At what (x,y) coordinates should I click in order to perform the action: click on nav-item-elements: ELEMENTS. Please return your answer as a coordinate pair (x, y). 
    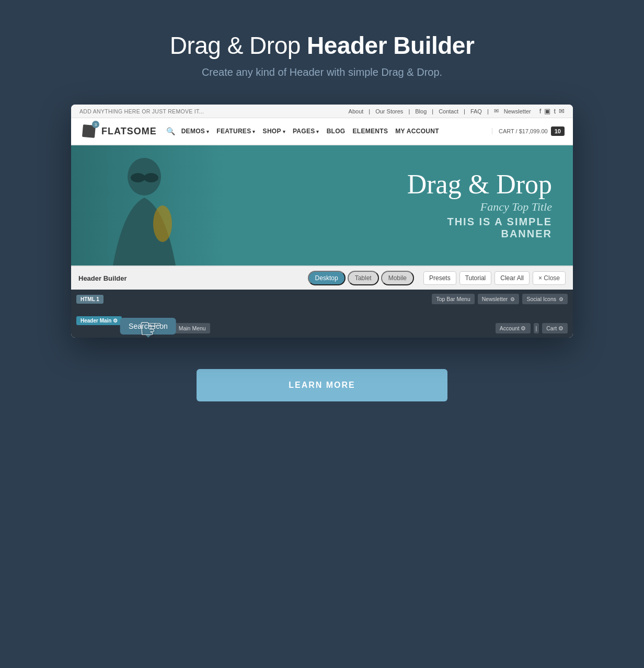
    Looking at the image, I should click on (371, 131).